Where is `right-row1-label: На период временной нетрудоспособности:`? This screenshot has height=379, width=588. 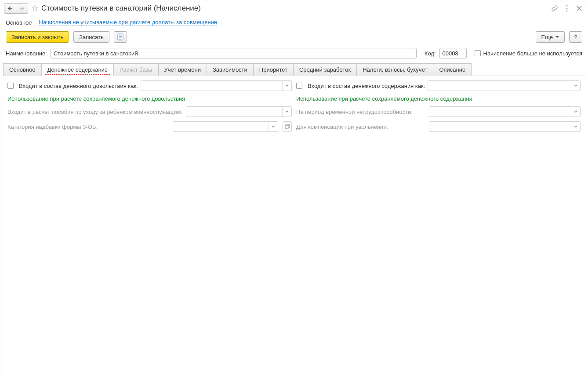 right-row1-label: На период временной нетрудоспособности: is located at coordinates (361, 112).